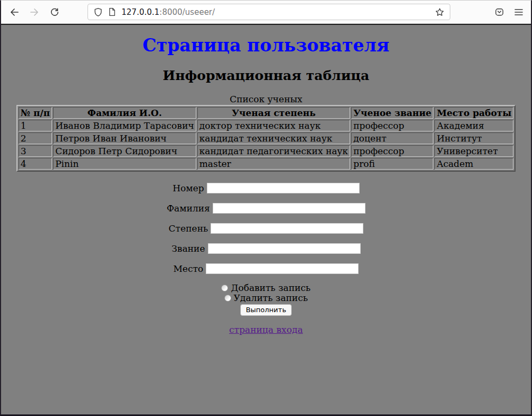 The width and height of the screenshot is (532, 416). I want to click on cell-name: Сидоров Петр Сидорович, so click(125, 151).